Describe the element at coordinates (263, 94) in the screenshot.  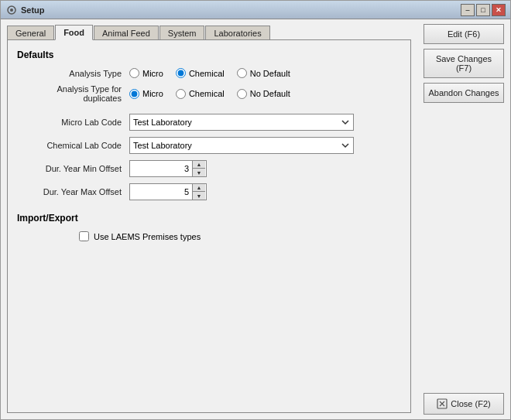
I see `radio-dup-no-default-item: No Default` at that location.